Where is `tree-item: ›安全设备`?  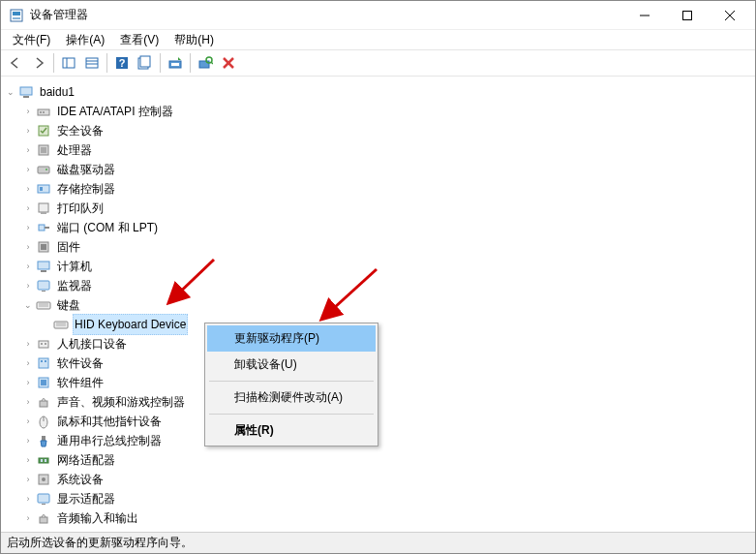
tree-item: ›安全设备 is located at coordinates (378, 131).